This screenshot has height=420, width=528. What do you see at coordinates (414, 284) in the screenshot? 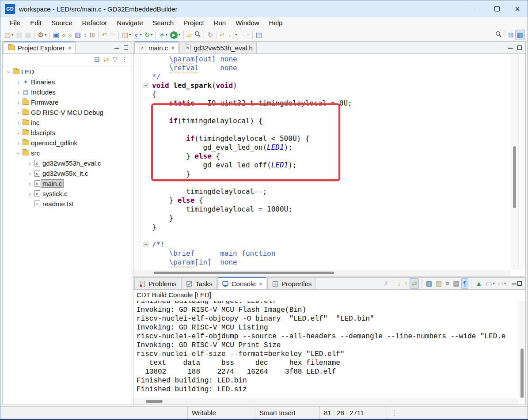
I see `scroll-lock-button: ⇄` at bounding box center [414, 284].